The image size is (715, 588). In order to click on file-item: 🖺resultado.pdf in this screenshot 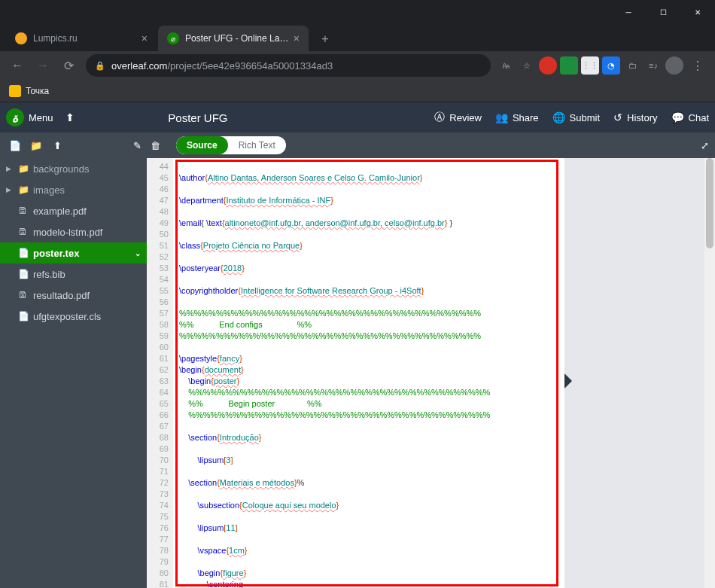, I will do `click(74, 295)`.